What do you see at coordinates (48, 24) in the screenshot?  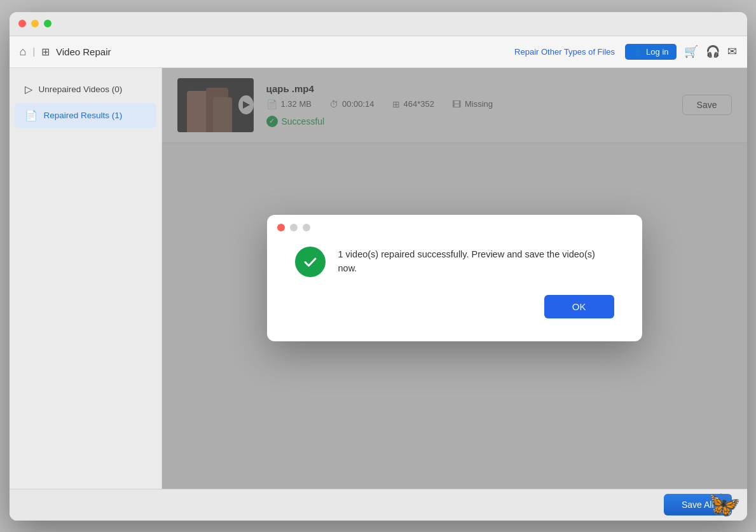 I see `traffic-light-green` at bounding box center [48, 24].